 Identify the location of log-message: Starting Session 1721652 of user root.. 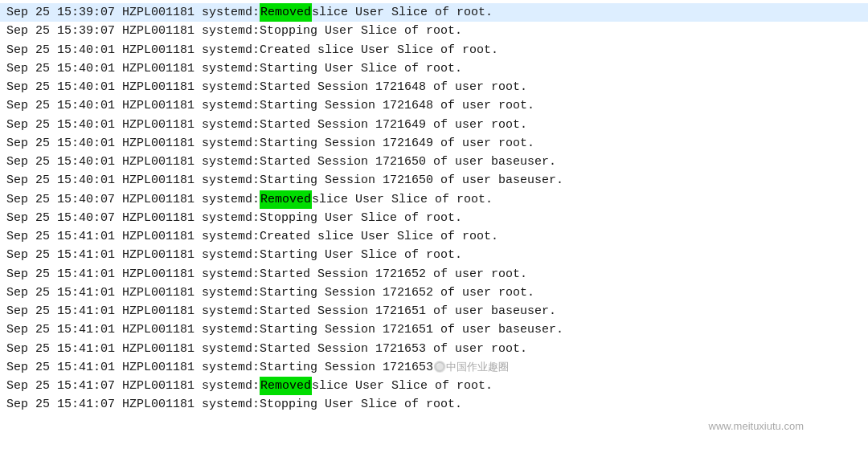
(397, 292).